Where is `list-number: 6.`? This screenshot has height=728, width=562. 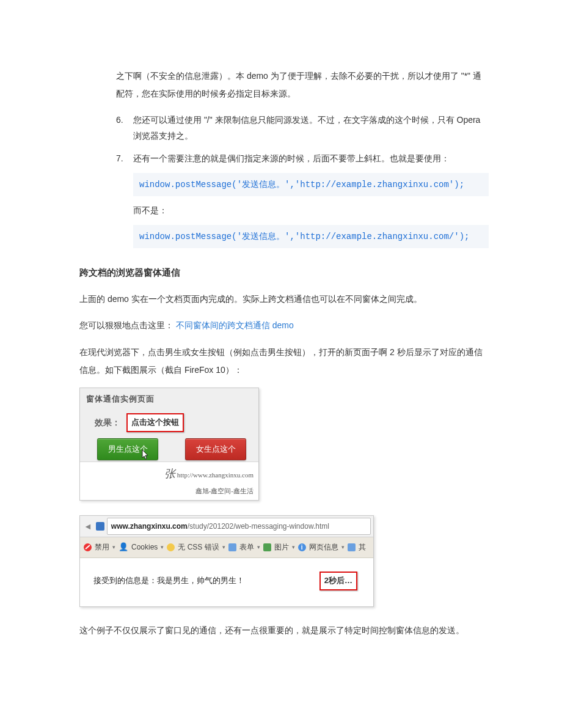 list-number: 6. is located at coordinates (120, 120).